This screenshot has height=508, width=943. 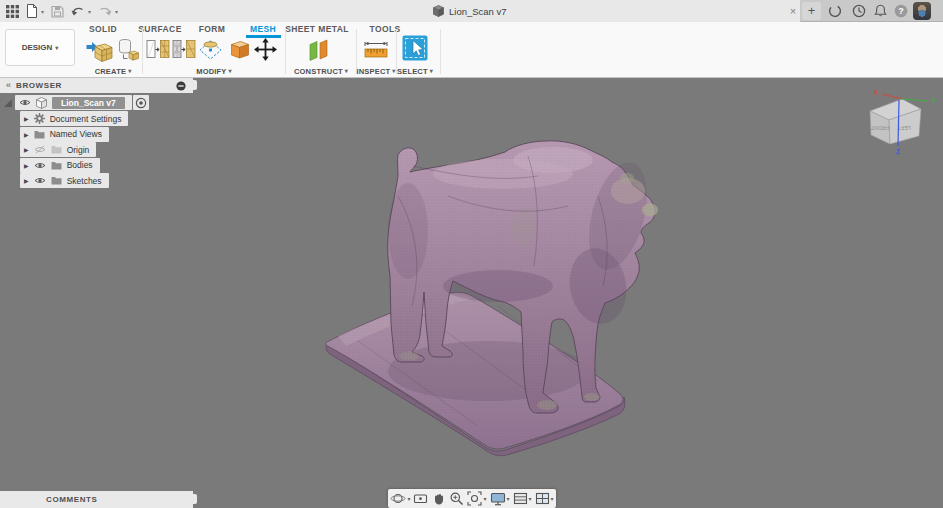 I want to click on tree-label: Bodies, so click(x=80, y=165).